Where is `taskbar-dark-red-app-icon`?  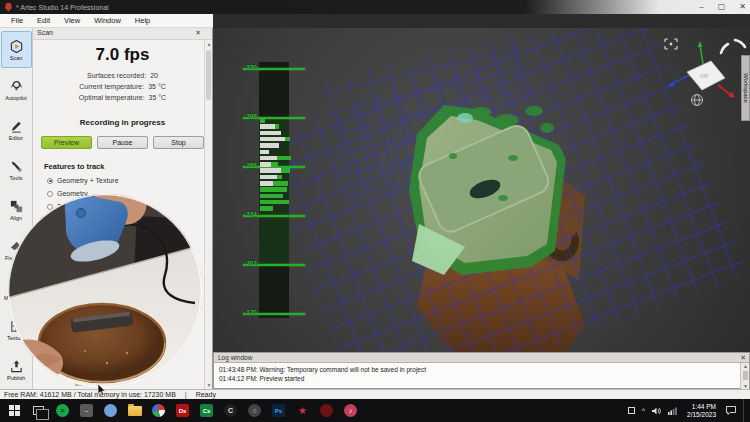
taskbar-dark-red-app-icon is located at coordinates (326, 410).